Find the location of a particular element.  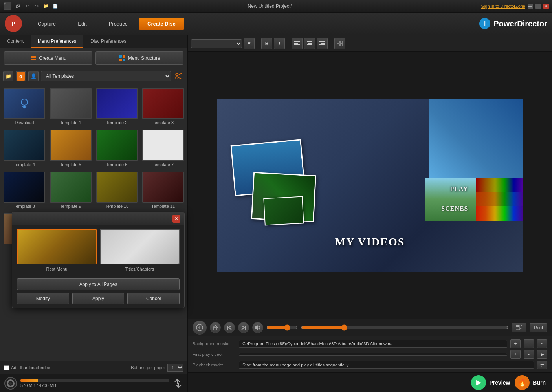

transfer-icon is located at coordinates (178, 383).